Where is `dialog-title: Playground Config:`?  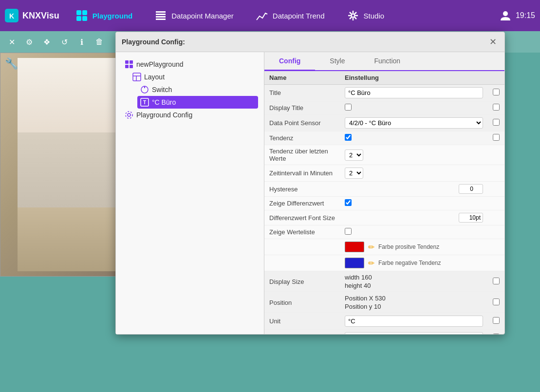 dialog-title: Playground Config: is located at coordinates (153, 42).